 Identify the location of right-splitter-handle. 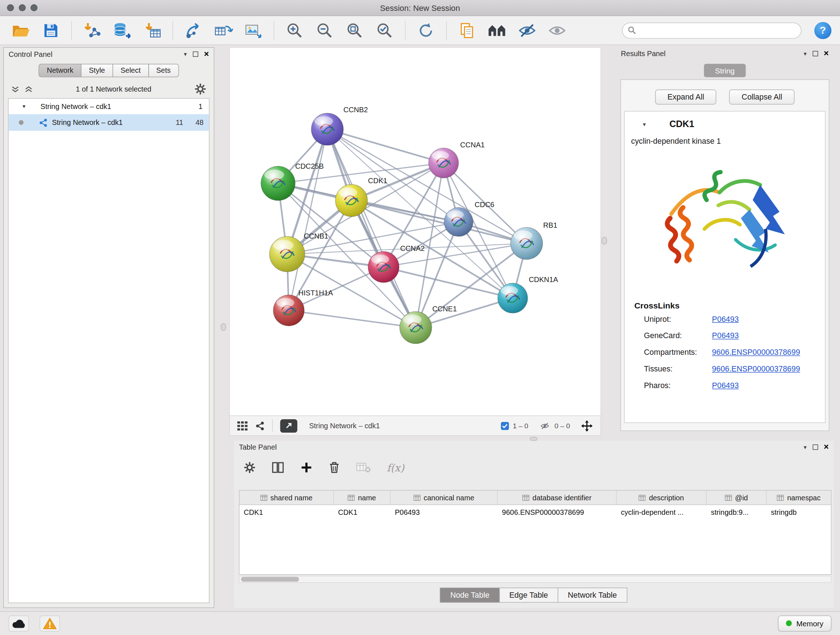
(605, 241).